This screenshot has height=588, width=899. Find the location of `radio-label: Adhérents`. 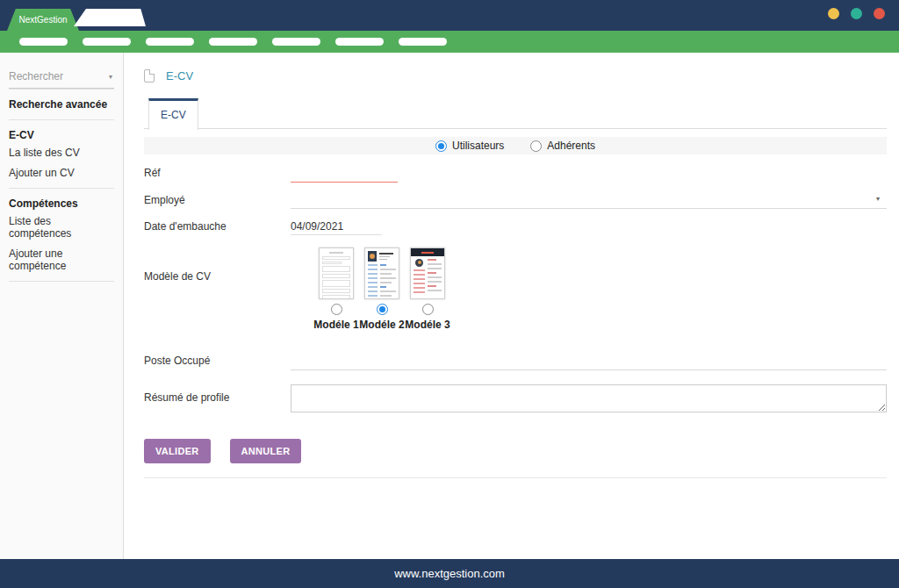

radio-label: Adhérents is located at coordinates (571, 146).